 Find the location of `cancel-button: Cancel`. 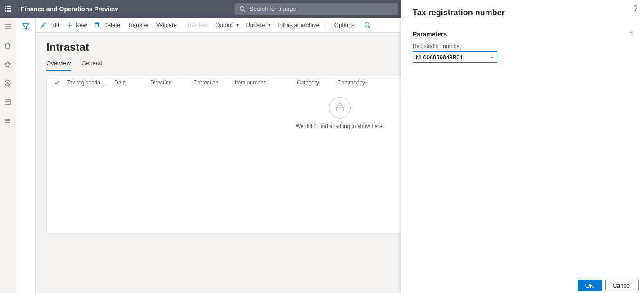

cancel-button: Cancel is located at coordinates (622, 285).